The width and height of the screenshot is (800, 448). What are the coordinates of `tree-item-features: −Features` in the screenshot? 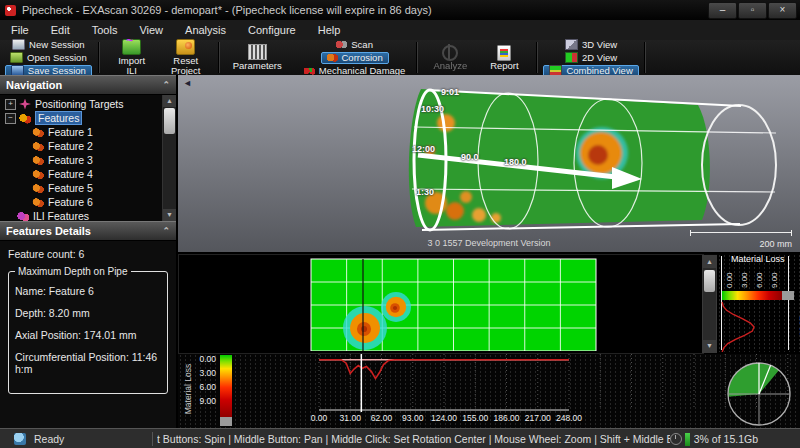 It's located at (82, 118).